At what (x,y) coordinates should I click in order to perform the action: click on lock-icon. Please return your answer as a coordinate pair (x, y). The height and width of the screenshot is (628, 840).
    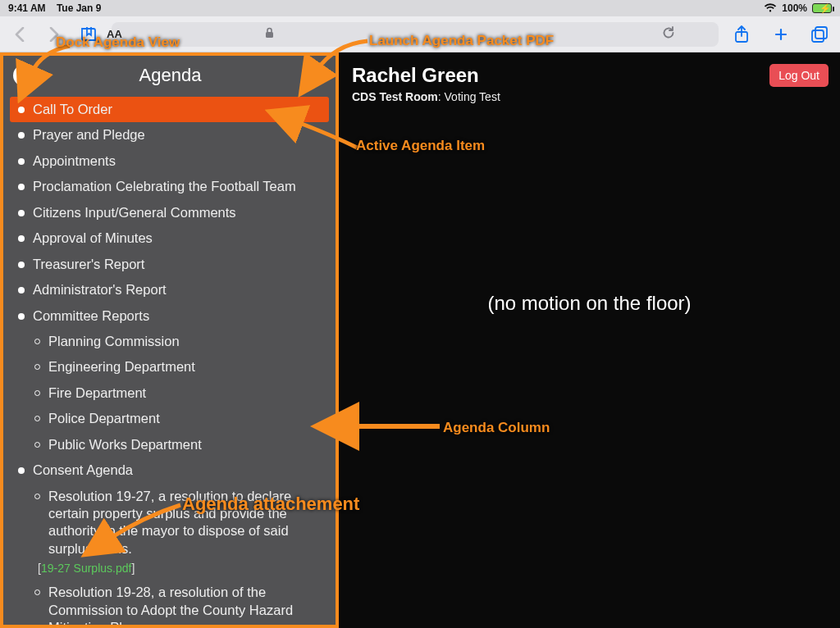
    Looking at the image, I should click on (269, 34).